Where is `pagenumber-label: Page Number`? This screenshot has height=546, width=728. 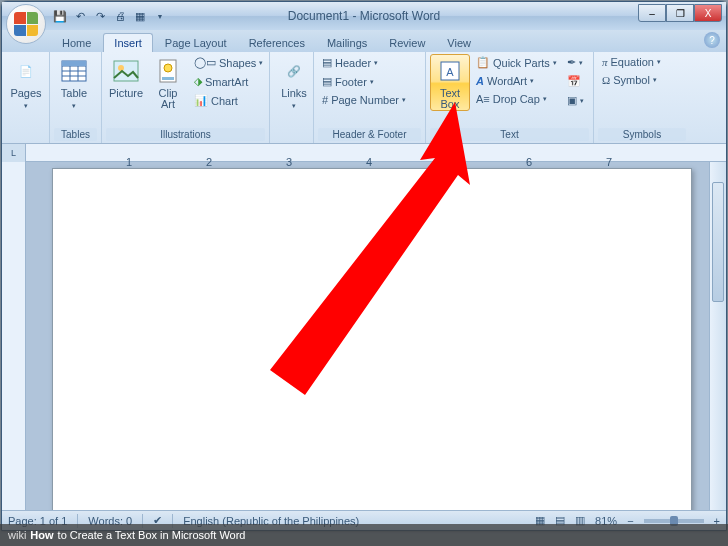
pagenumber-label: Page Number is located at coordinates (365, 100).